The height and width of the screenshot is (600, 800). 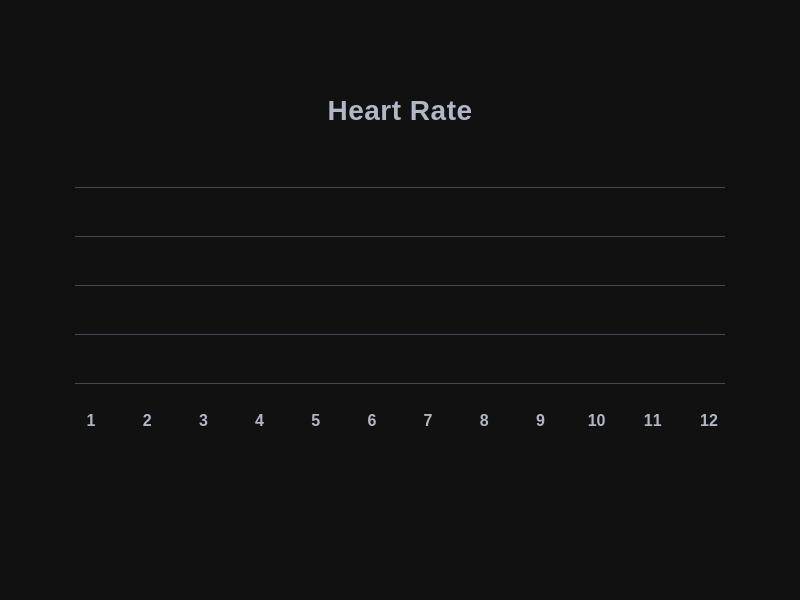 What do you see at coordinates (428, 421) in the screenshot?
I see `x-label-7: 7` at bounding box center [428, 421].